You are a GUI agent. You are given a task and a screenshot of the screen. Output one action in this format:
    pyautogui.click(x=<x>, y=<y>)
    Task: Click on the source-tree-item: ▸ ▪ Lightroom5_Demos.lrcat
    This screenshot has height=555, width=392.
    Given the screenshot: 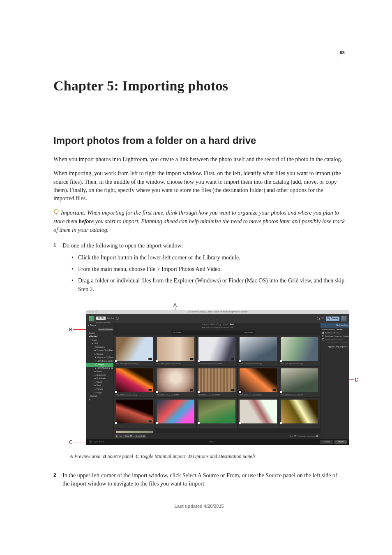 What is the action you would take?
    pyautogui.click(x=100, y=358)
    